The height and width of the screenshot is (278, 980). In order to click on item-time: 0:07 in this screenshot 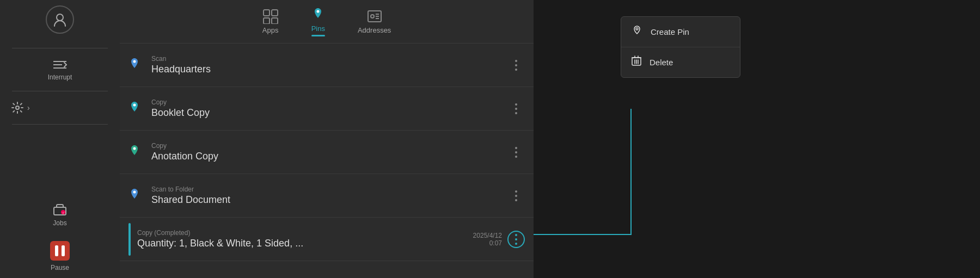, I will do `click(495, 243)`.